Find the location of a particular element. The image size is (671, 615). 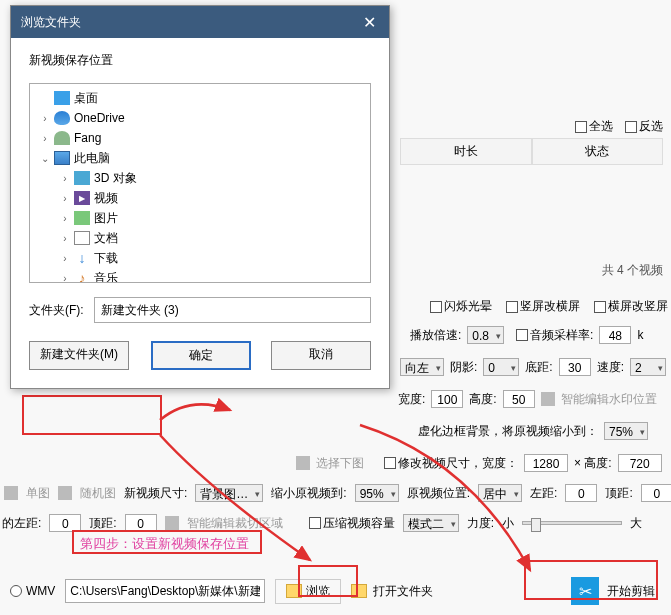

tree-label: 桌面 is located at coordinates (86, 98).